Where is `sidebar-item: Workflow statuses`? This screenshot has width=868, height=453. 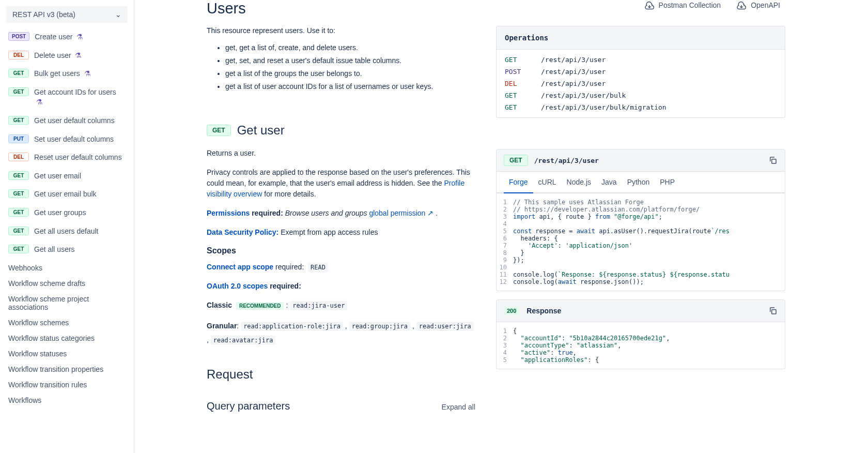 sidebar-item: Workflow statuses is located at coordinates (67, 354).